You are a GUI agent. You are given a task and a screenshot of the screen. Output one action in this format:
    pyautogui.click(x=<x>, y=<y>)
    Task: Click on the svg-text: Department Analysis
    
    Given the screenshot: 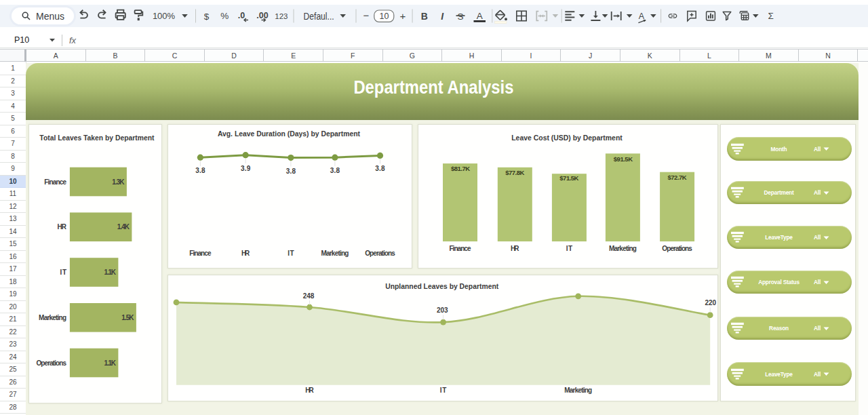 What is the action you would take?
    pyautogui.click(x=433, y=87)
    